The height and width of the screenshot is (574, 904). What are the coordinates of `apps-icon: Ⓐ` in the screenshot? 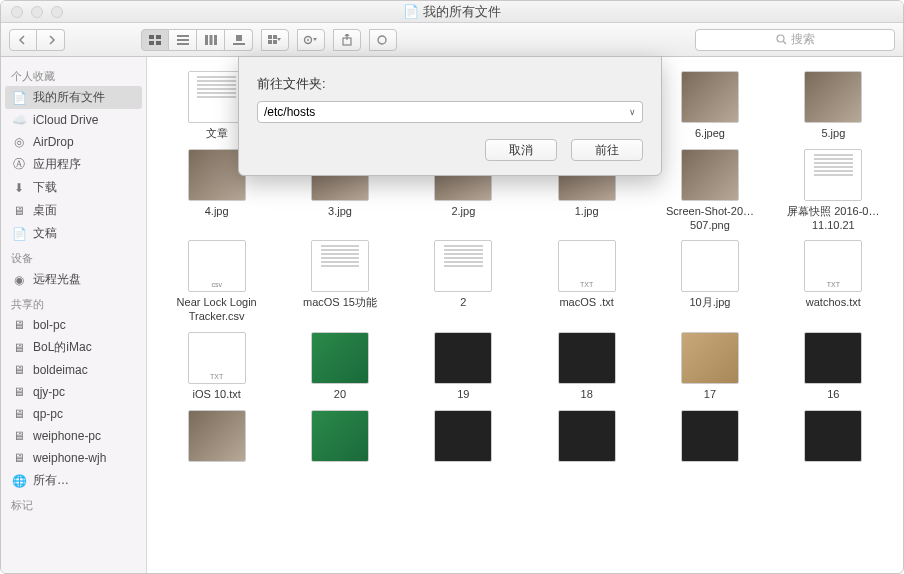 It's located at (19, 165).